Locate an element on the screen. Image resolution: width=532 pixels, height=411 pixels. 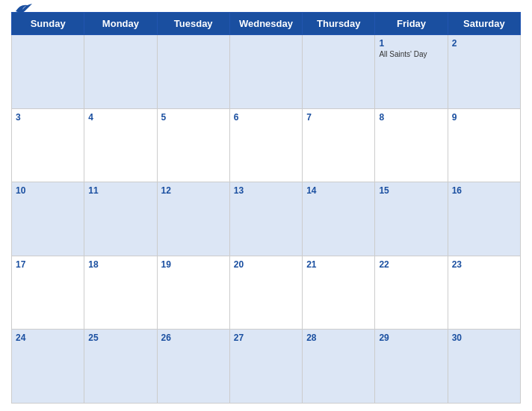
calendar-cell: 26 is located at coordinates (193, 366).